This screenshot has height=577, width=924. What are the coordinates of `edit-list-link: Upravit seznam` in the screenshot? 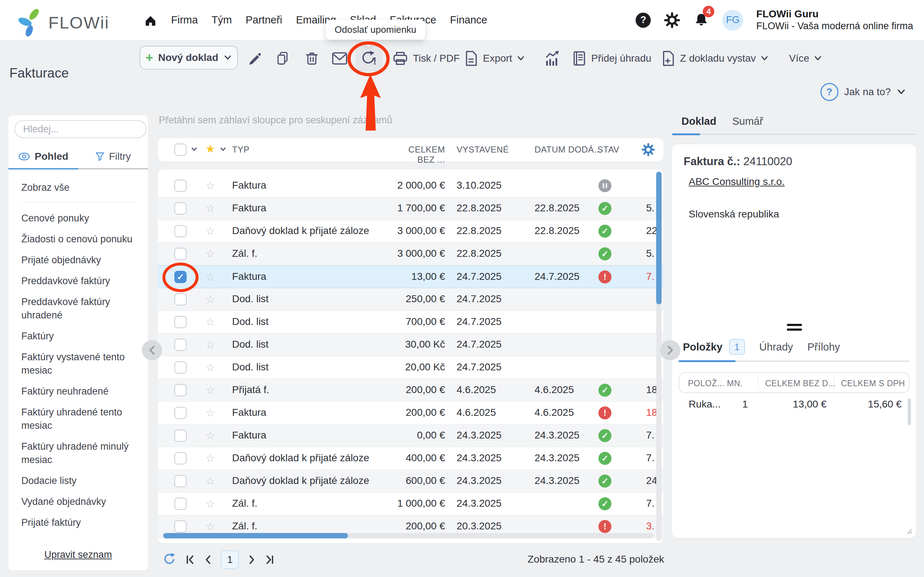 It's located at (78, 555).